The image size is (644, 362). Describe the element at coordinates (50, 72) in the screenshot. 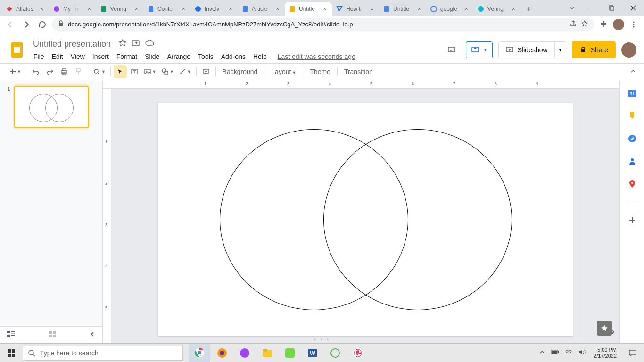

I see `redo-button` at that location.